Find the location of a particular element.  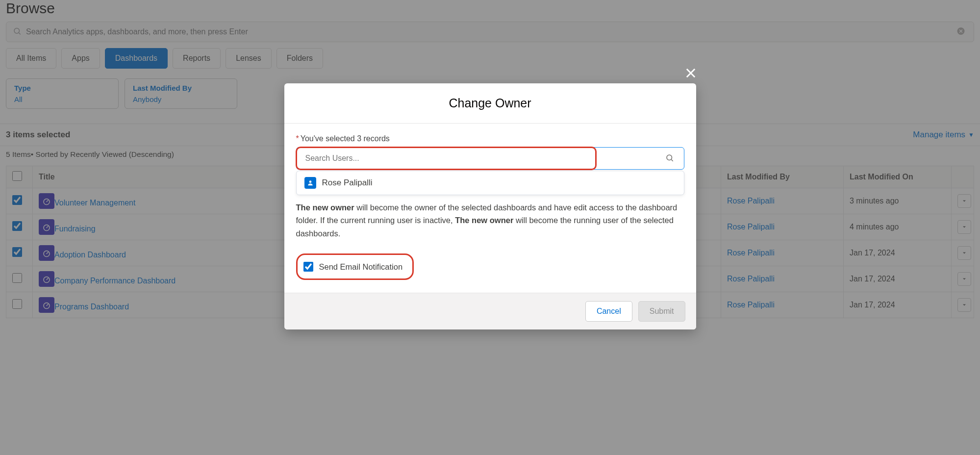

user-suggestions-dropdown: Rose Palipalli is located at coordinates (490, 183).